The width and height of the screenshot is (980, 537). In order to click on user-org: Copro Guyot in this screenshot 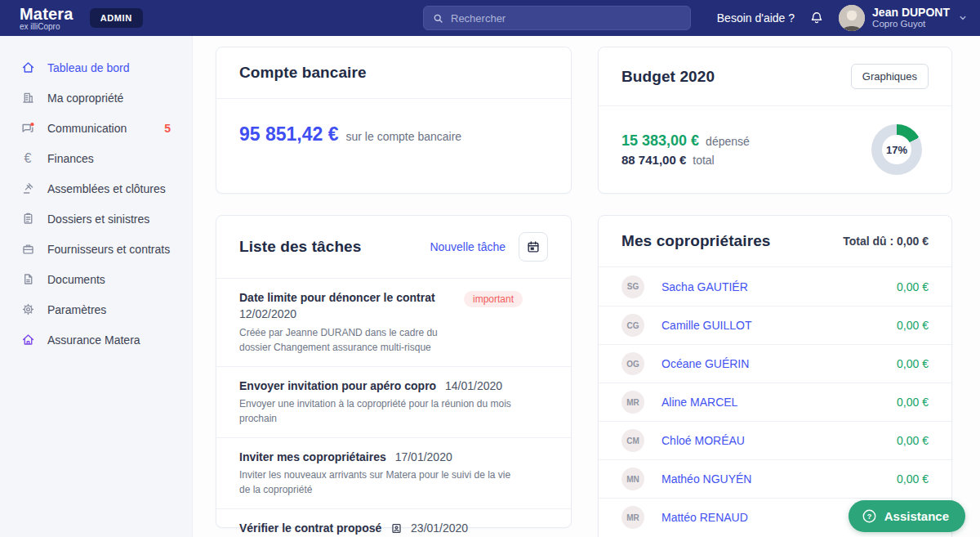, I will do `click(911, 25)`.